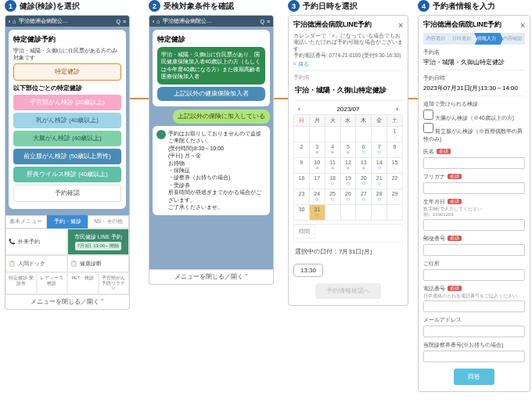 This screenshot has width=532, height=403. I want to click on calendar-table: 日月火水木金土1-23×4×5×6○7○8-910×11×12×13×14○15…, so click(348, 167).